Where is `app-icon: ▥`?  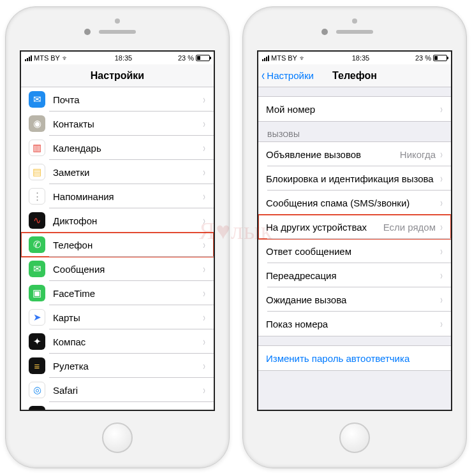
app-icon: ▥ is located at coordinates (37, 148).